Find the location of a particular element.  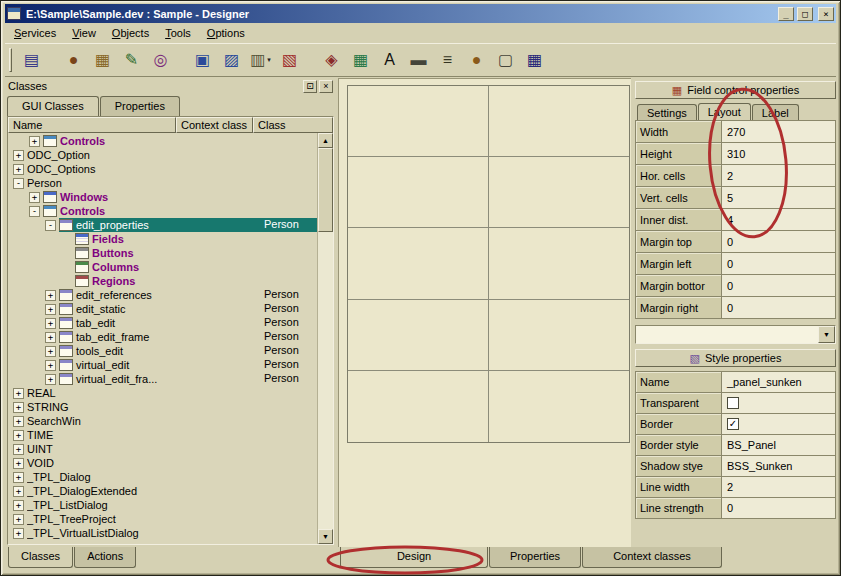

tree-row-buttons: Buttons is located at coordinates (162, 253).